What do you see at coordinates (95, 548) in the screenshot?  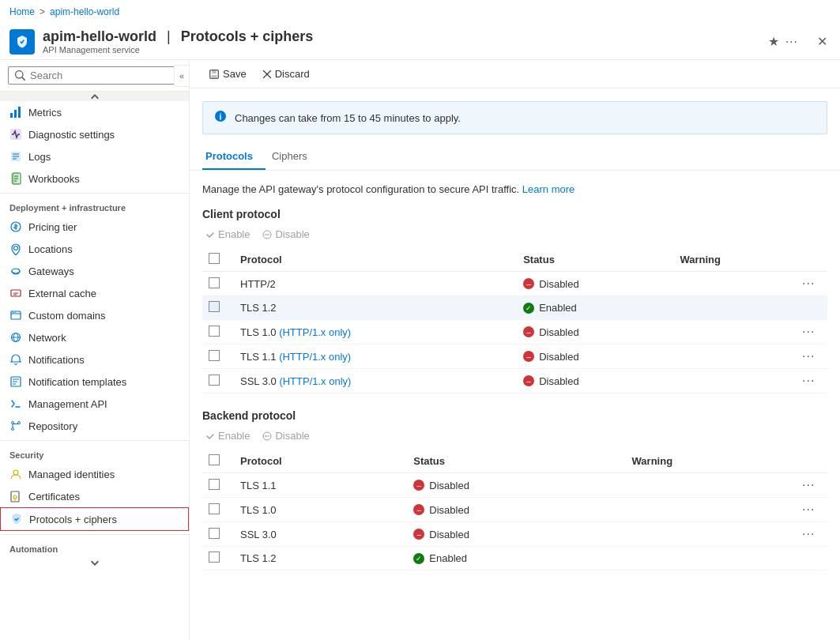 I see `automation-section-header: Automation` at bounding box center [95, 548].